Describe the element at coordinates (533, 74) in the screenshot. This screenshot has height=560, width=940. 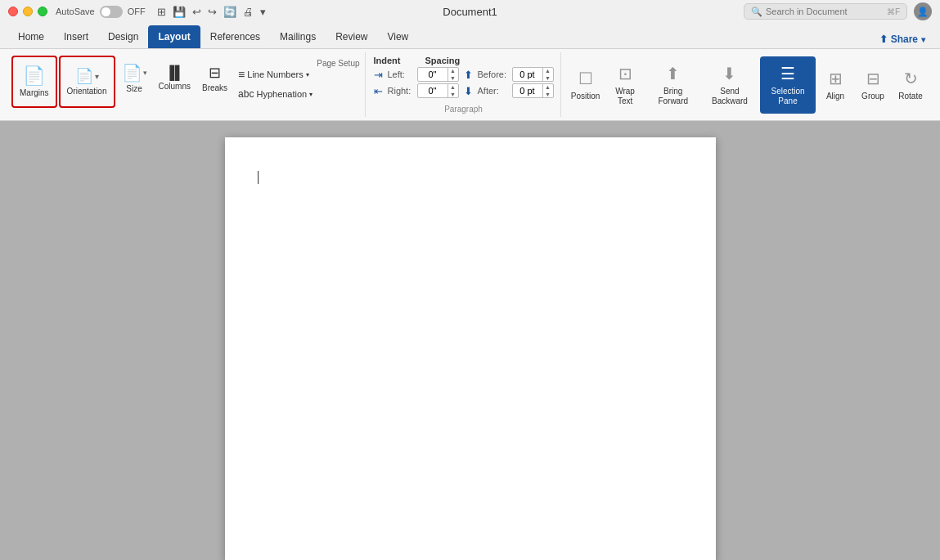
I see `spacing-before-input: ▲ ▼` at that location.